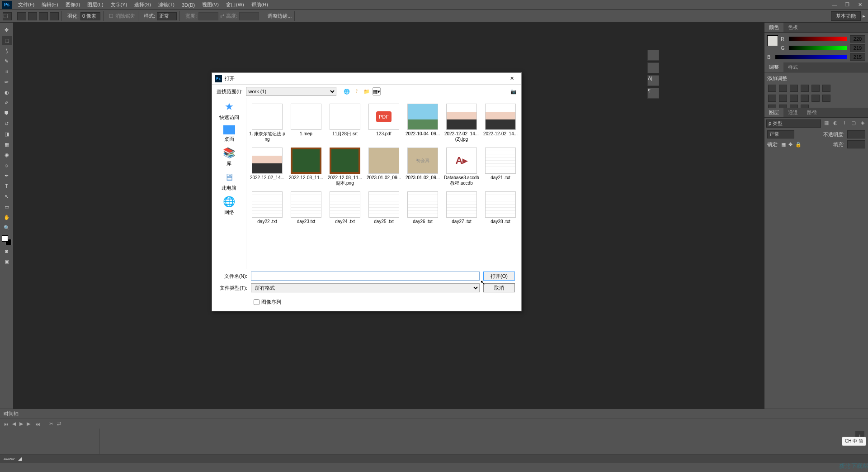  Describe the element at coordinates (229, 181) in the screenshot. I see `sidebar-this-pc: 🖥此电脑` at that location.